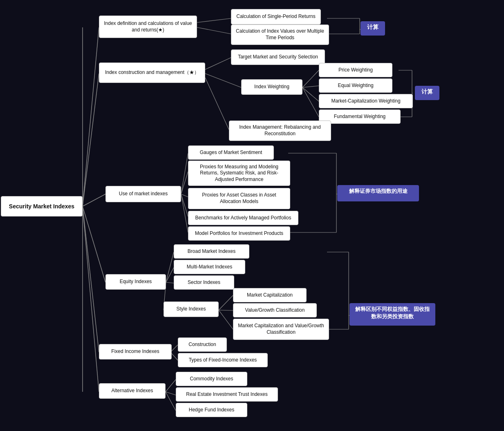  What do you see at coordinates (275, 310) in the screenshot?
I see `valgrowth-node: Value/Growth Classification` at bounding box center [275, 310].